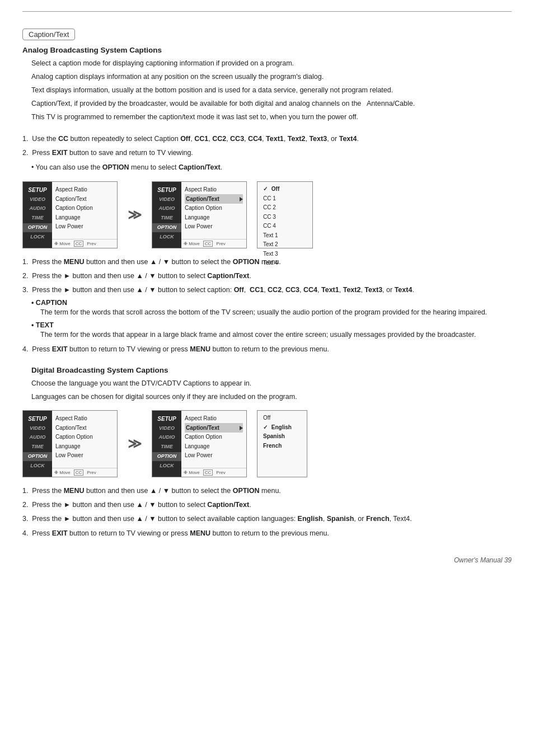  What do you see at coordinates (267, 560) in the screenshot?
I see `page-footer: Owner's Manual 39` at bounding box center [267, 560].